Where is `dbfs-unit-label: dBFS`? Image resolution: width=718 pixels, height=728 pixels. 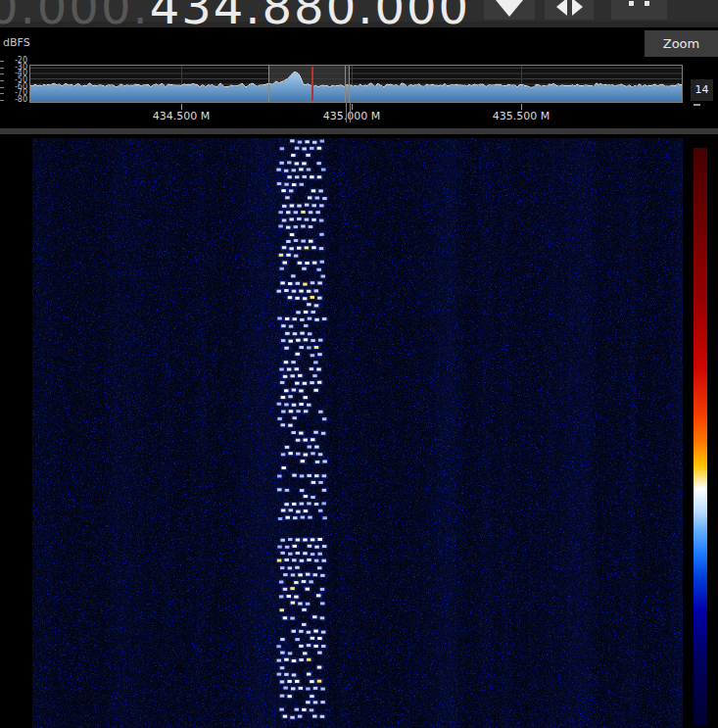 dbfs-unit-label: dBFS is located at coordinates (17, 43).